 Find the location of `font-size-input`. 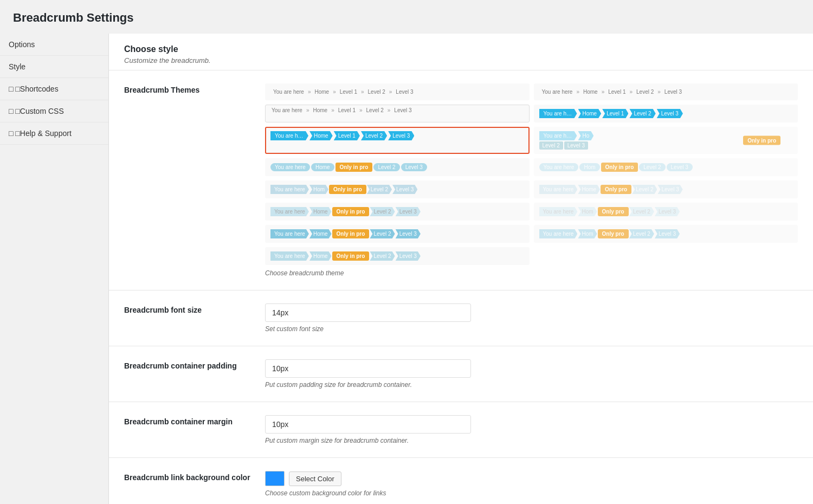

font-size-input is located at coordinates (368, 313).